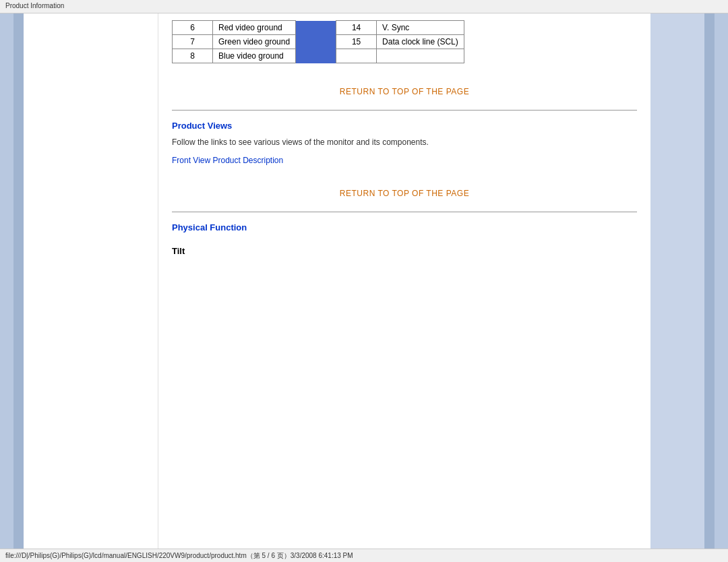 The image size is (728, 562). What do you see at coordinates (404, 228) in the screenshot?
I see `physical-function-title: Physical Function` at bounding box center [404, 228].